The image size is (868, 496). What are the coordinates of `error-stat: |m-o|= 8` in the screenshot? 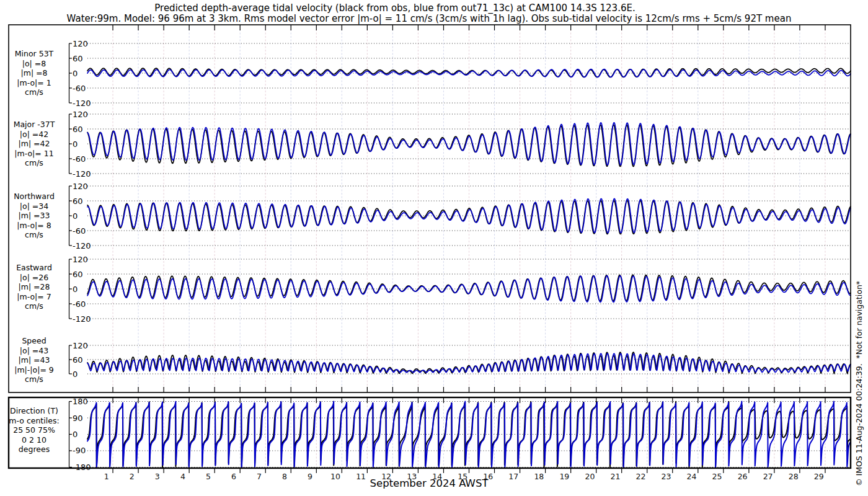 It's located at (34, 226).